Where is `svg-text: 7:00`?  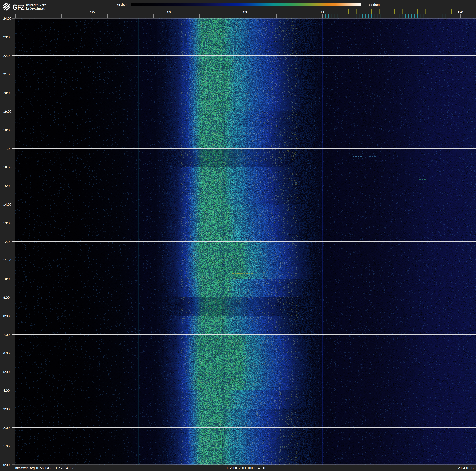 svg-text: 7:00 is located at coordinates (6, 335).